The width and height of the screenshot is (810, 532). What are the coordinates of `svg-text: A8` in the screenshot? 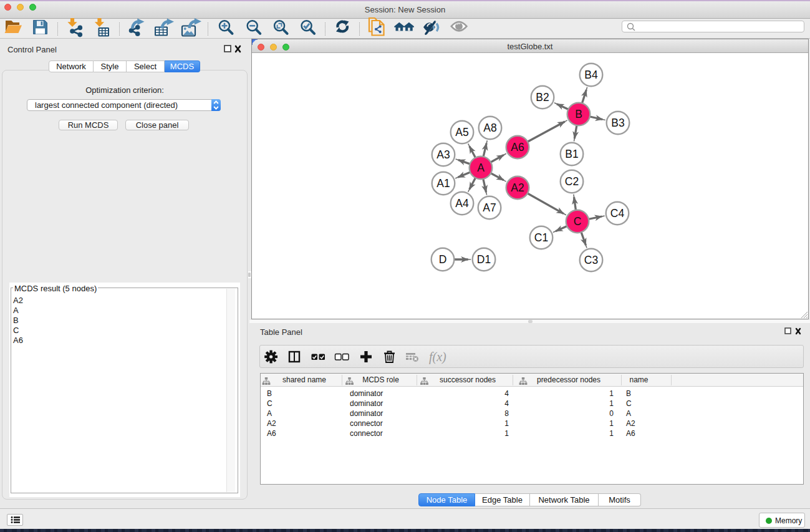 It's located at (490, 128).